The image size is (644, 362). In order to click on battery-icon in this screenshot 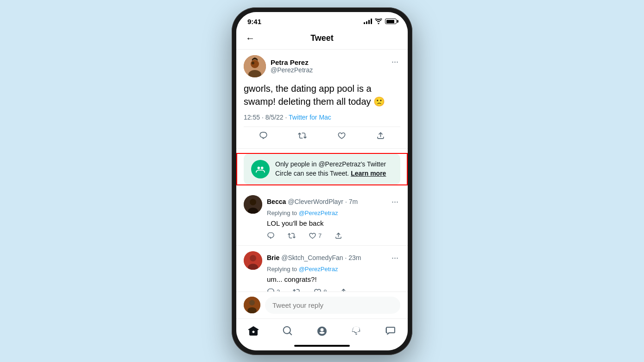, I will do `click(391, 21)`.